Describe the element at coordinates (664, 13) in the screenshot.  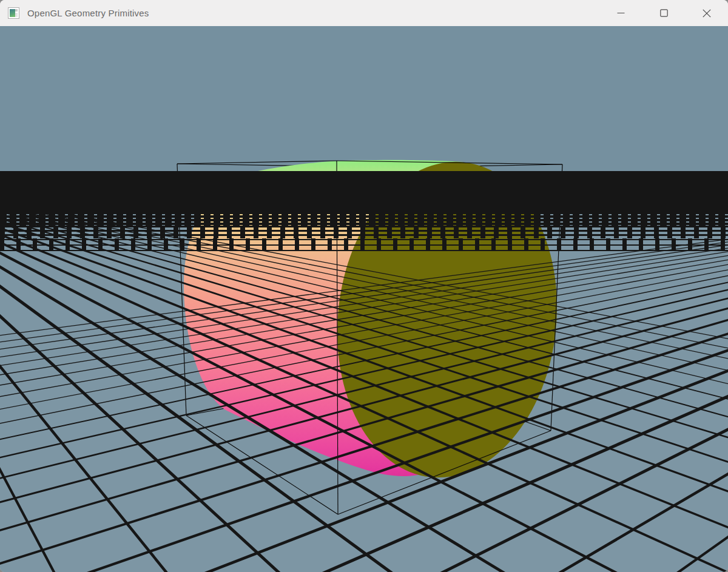
I see `window-controls` at that location.